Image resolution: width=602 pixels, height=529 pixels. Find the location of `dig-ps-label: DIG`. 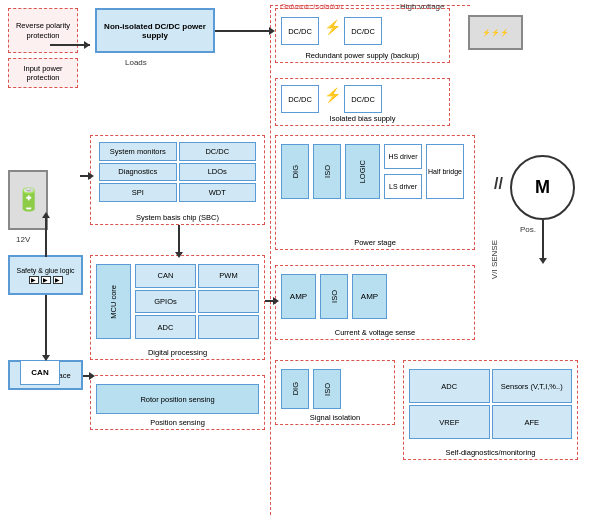

dig-ps-label: DIG is located at coordinates (296, 172).